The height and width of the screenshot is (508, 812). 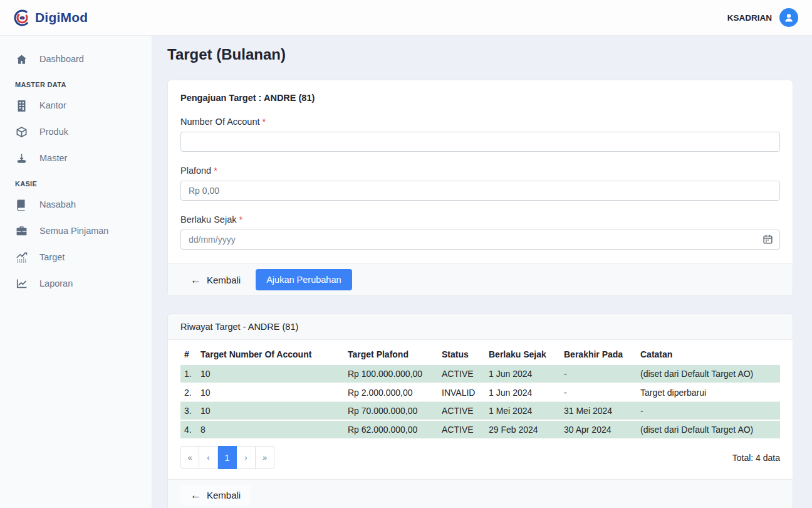 I want to click on pagination: « ‹ 1 › », so click(x=227, y=458).